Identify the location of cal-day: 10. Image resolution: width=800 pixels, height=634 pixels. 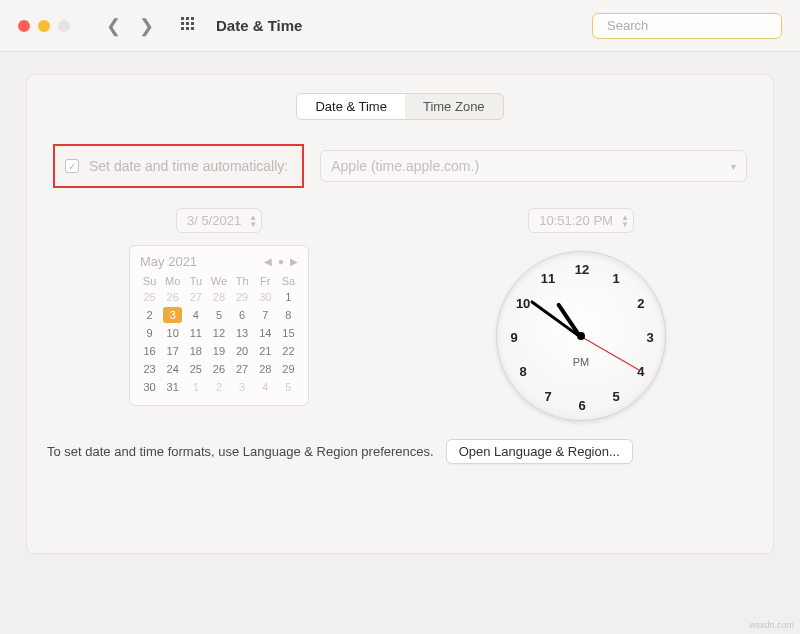
(172, 333).